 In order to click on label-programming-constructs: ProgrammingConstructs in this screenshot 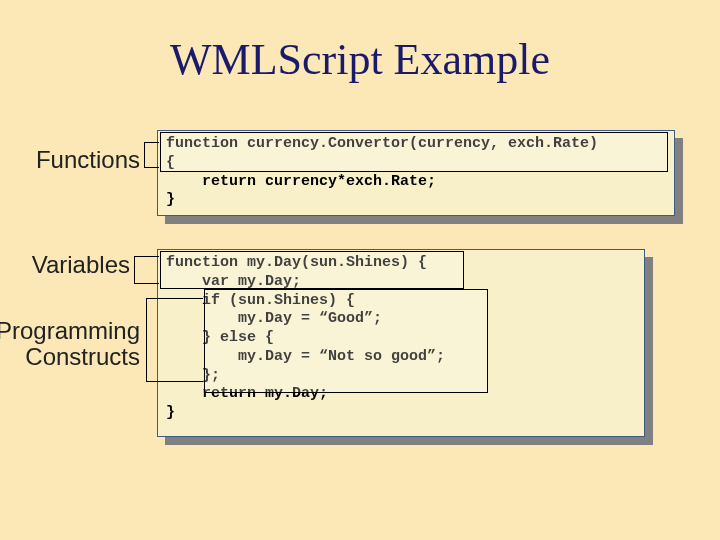, I will do `click(70, 344)`.